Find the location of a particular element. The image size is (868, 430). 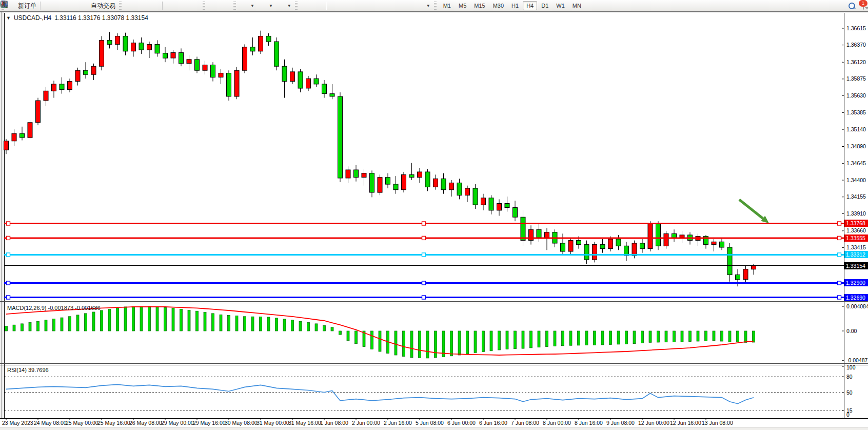

push-notification-button is located at coordinates (48, 6).